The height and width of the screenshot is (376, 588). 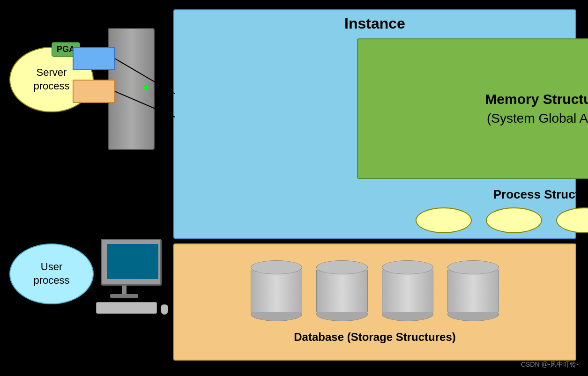 What do you see at coordinates (124, 296) in the screenshot?
I see `monitor-base` at bounding box center [124, 296].